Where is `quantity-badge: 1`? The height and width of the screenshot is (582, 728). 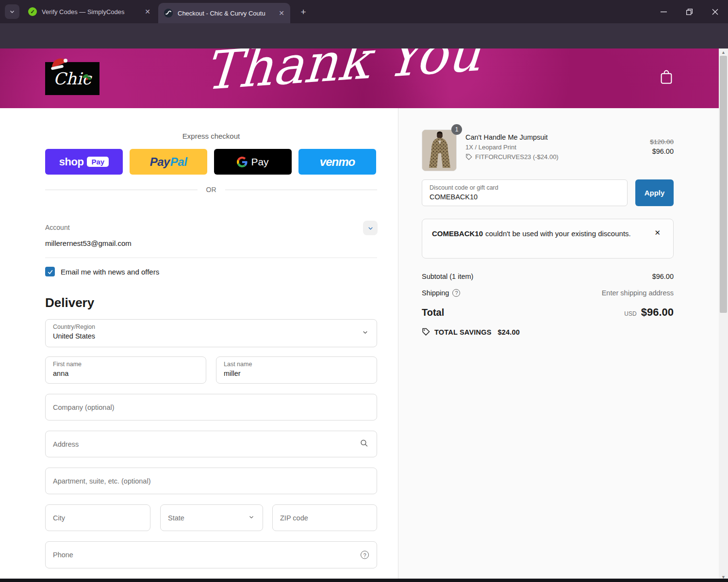 quantity-badge: 1 is located at coordinates (457, 129).